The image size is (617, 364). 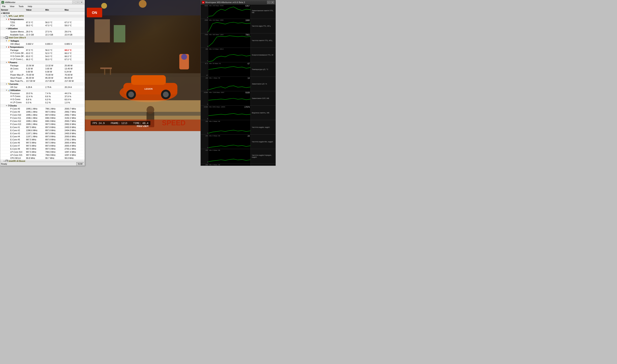 I want to click on expand-icon: ▼, so click(x=4, y=16).